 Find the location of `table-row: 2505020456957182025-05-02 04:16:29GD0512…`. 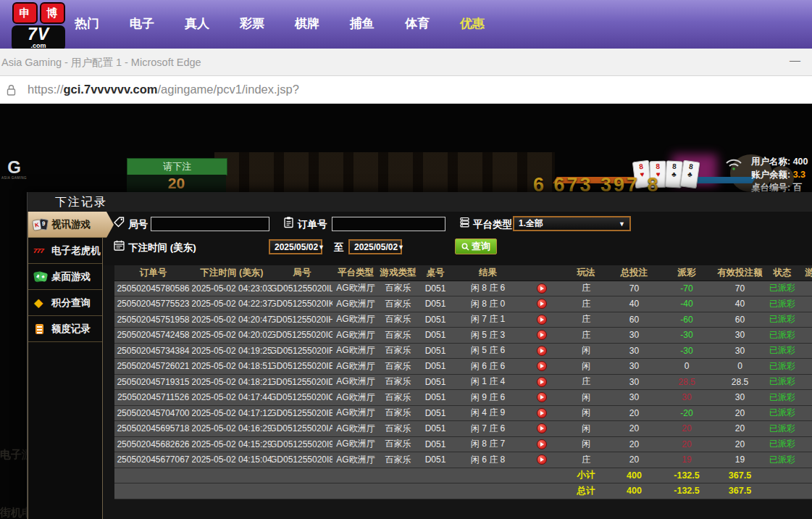

table-row: 2505020456957182025-05-02 04:16:29GD0512… is located at coordinates (464, 429).